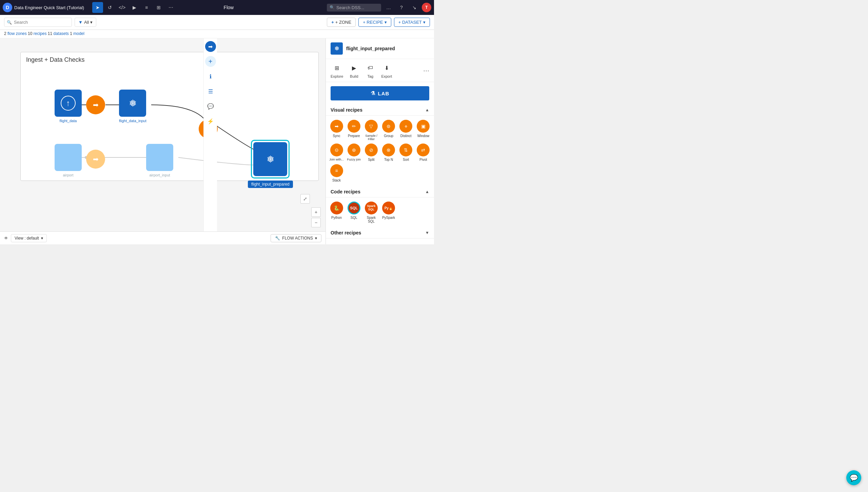 This screenshot has height=492, width=868. What do you see at coordinates (389, 150) in the screenshot?
I see `topn-icon: ⊗` at bounding box center [389, 150].